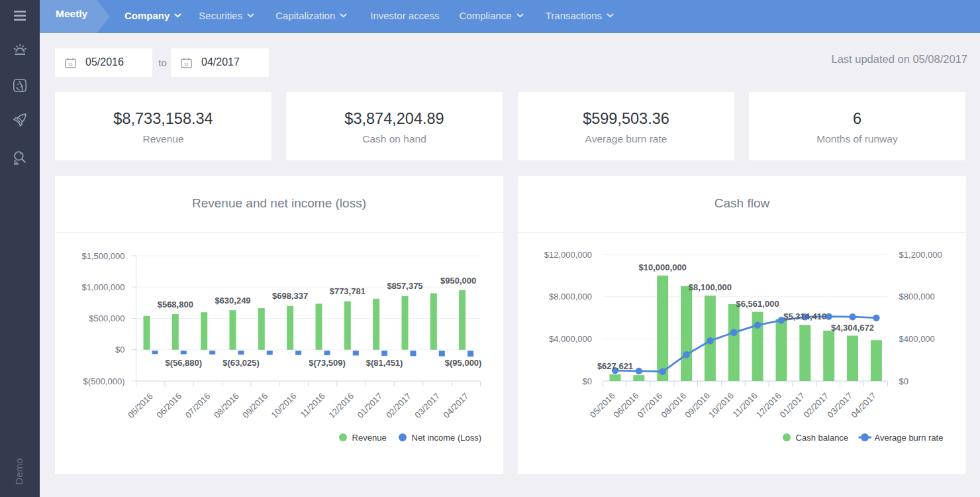 The height and width of the screenshot is (497, 980). Describe the element at coordinates (446, 437) in the screenshot. I see `svg-text: Net income (Loss)` at that location.